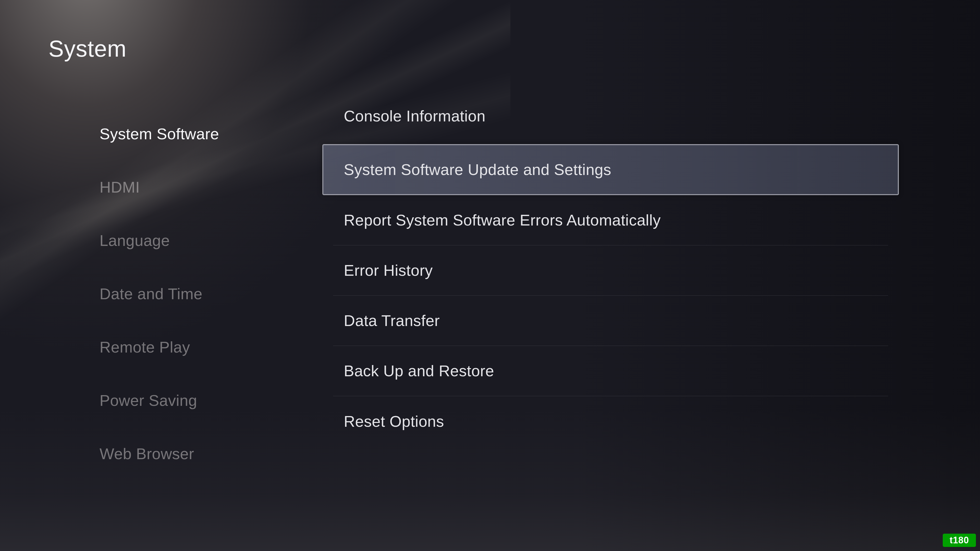 The image size is (980, 551). I want to click on sidebar: System Software HDMI Language Date and T…, so click(192, 294).